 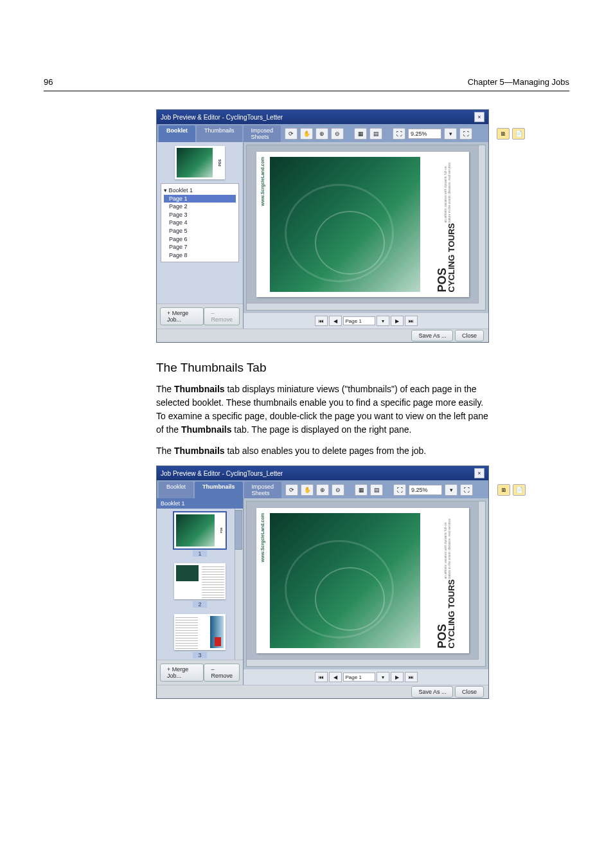 What do you see at coordinates (200, 239) in the screenshot?
I see `tree-page-6: Page 6` at bounding box center [200, 239].